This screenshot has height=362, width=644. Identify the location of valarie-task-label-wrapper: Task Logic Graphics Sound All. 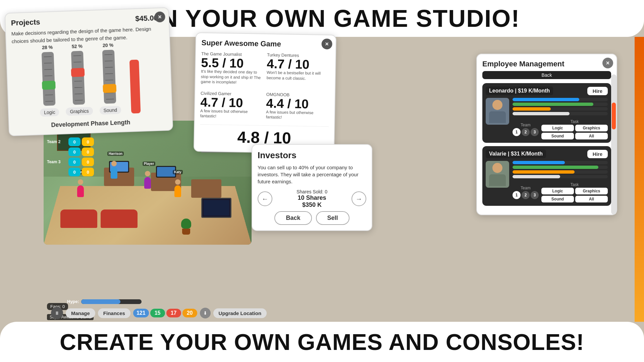
(575, 192).